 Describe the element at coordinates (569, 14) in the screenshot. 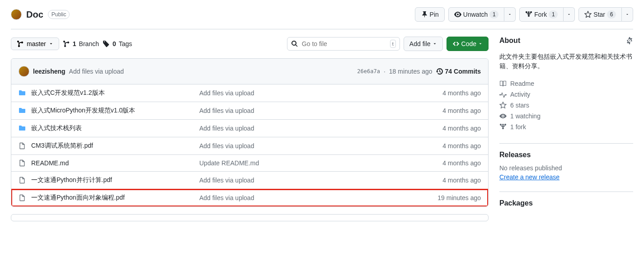

I see `fork-dropdown` at that location.